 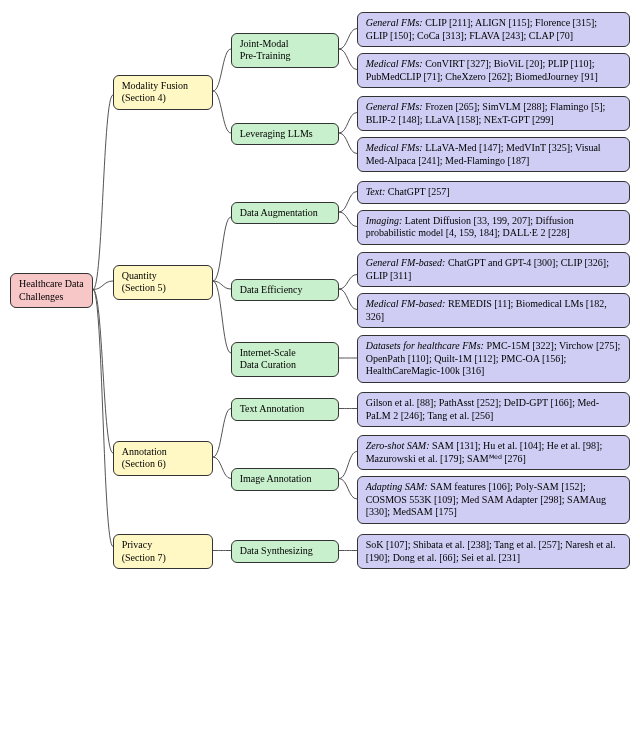 What do you see at coordinates (494, 290) in the screenshot?
I see `leaves-column: General FM-based: ChatGPT and GPT-4 [300…` at bounding box center [494, 290].